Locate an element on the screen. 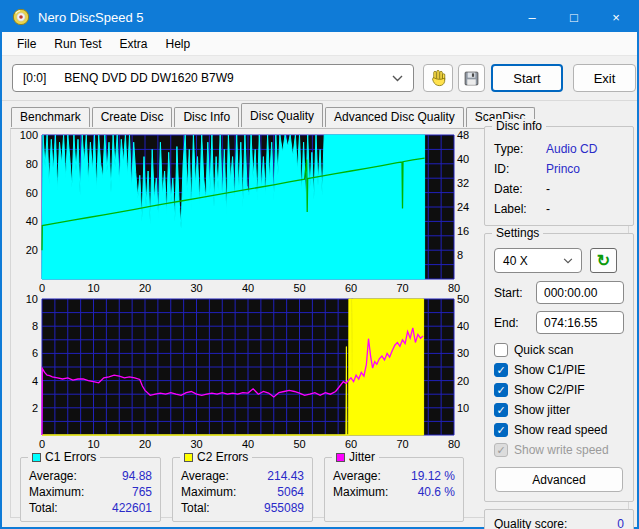 The image size is (639, 529). quality-score-label: Quality score: is located at coordinates (530, 523).